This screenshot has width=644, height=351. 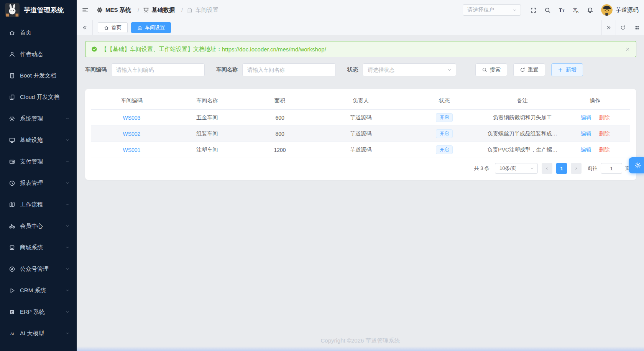 What do you see at coordinates (207, 150) in the screenshot?
I see `workshop-name: 注塑车间` at bounding box center [207, 150].